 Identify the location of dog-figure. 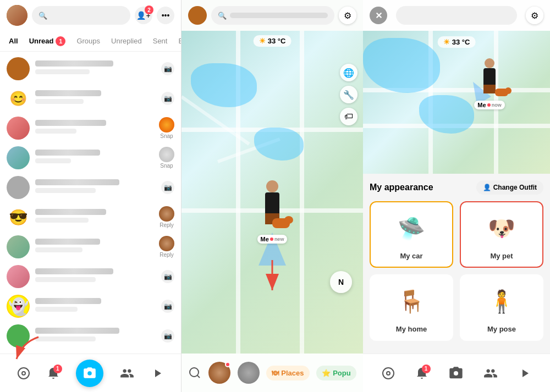
(283, 224).